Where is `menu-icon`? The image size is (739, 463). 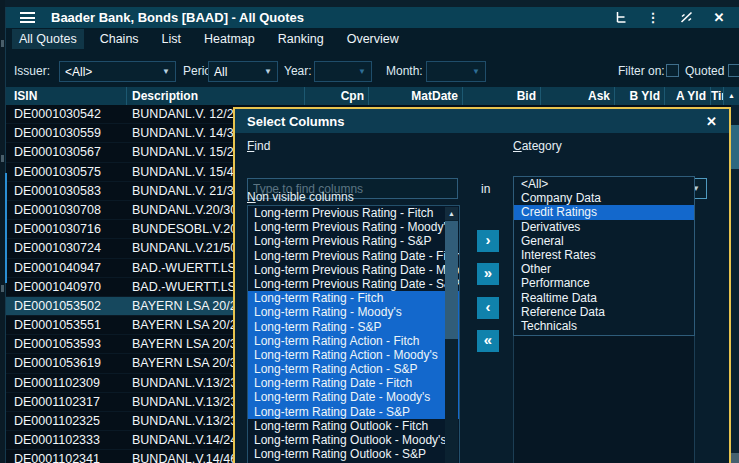 menu-icon is located at coordinates (28, 18).